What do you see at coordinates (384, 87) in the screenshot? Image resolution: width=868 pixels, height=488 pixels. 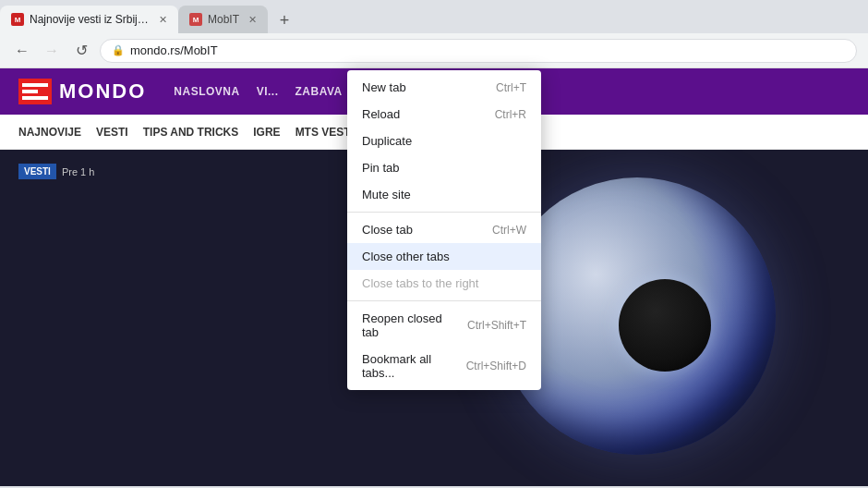 I see `menu-label-new-tab: New tab` at bounding box center [384, 87].